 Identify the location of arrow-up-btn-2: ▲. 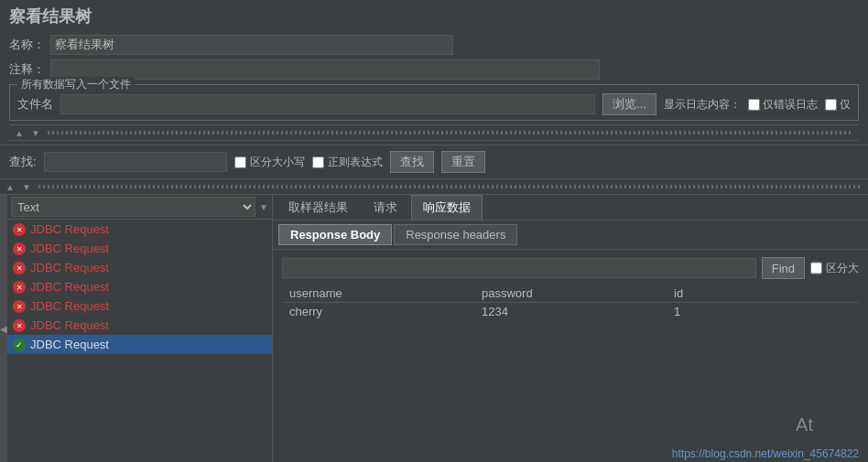
(10, 187).